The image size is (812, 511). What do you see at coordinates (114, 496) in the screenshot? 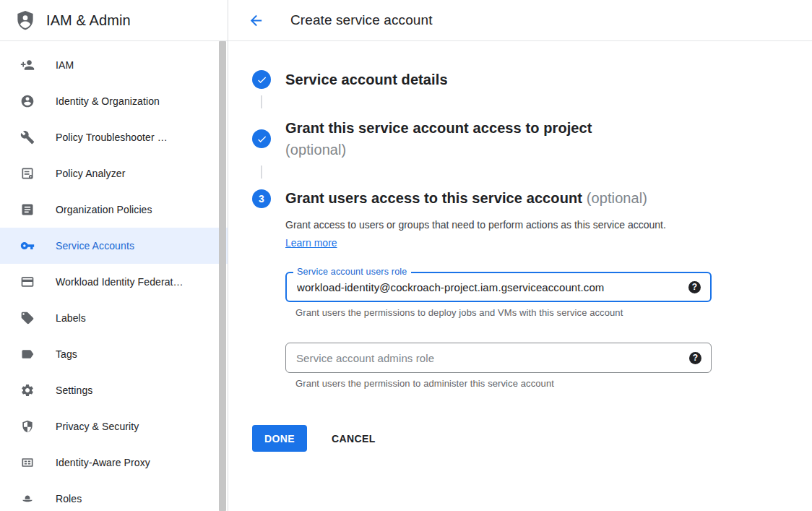
I see `sidebar-item-roles: Roles` at bounding box center [114, 496].